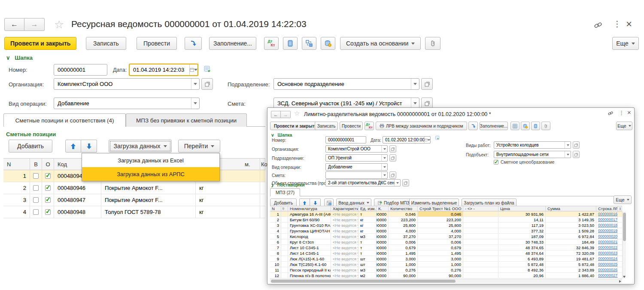  What do you see at coordinates (446, 281) in the screenshot?
I see `horizontal-scrollbar` at bounding box center [446, 281].